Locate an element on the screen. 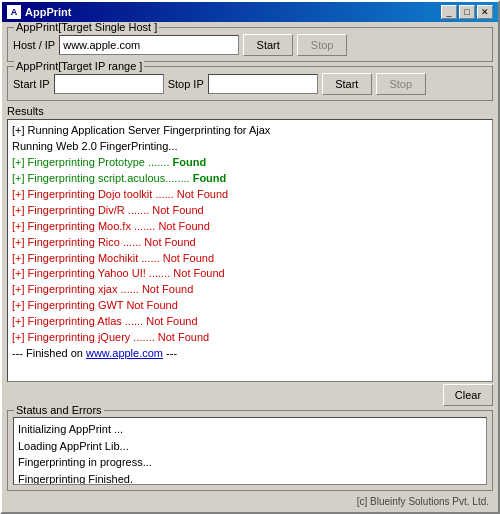 This screenshot has width=500, height=514. clear-button: Clear is located at coordinates (468, 395).